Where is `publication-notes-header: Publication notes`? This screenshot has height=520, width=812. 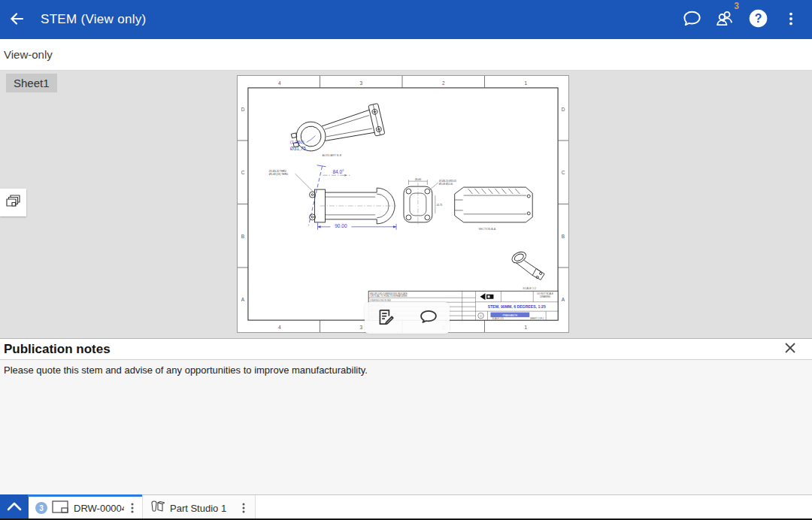 publication-notes-header: Publication notes is located at coordinates (406, 349).